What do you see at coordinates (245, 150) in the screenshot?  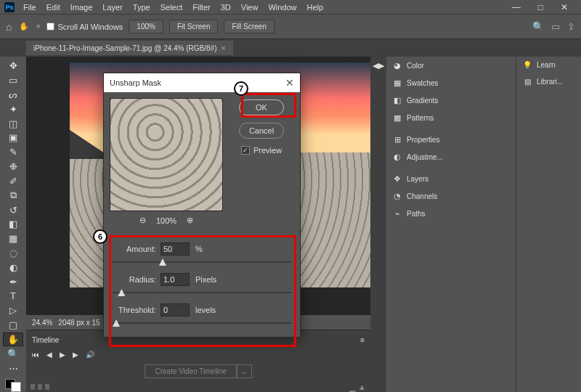 I see `checkmark-icon: ✓` at bounding box center [245, 150].